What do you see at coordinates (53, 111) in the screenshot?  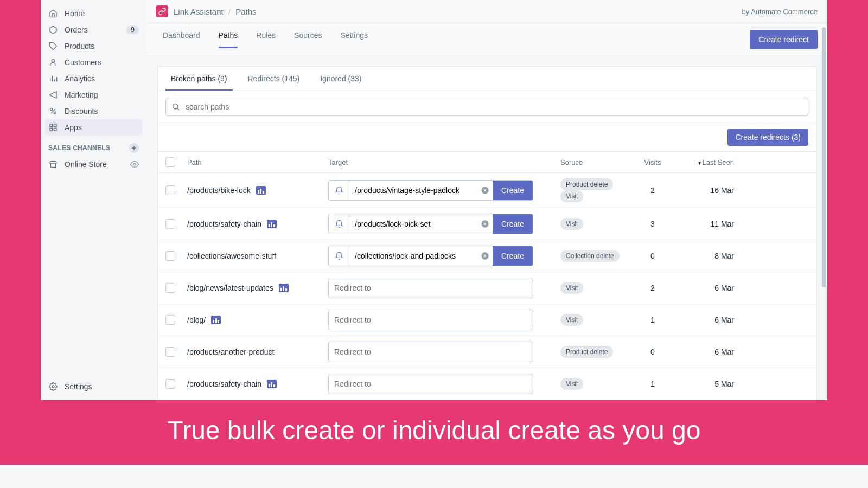 I see `discounts-icon` at bounding box center [53, 111].